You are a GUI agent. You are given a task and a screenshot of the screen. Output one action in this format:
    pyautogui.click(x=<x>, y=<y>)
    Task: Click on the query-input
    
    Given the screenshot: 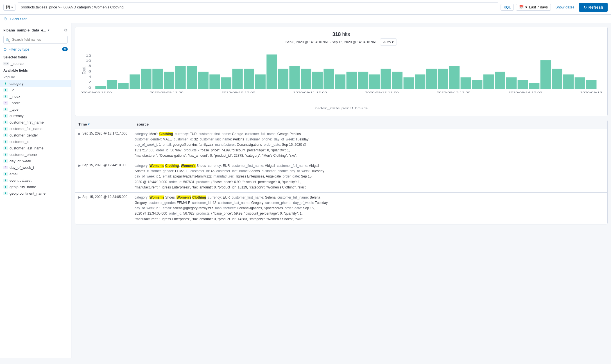 What is the action you would take?
    pyautogui.click(x=258, y=7)
    